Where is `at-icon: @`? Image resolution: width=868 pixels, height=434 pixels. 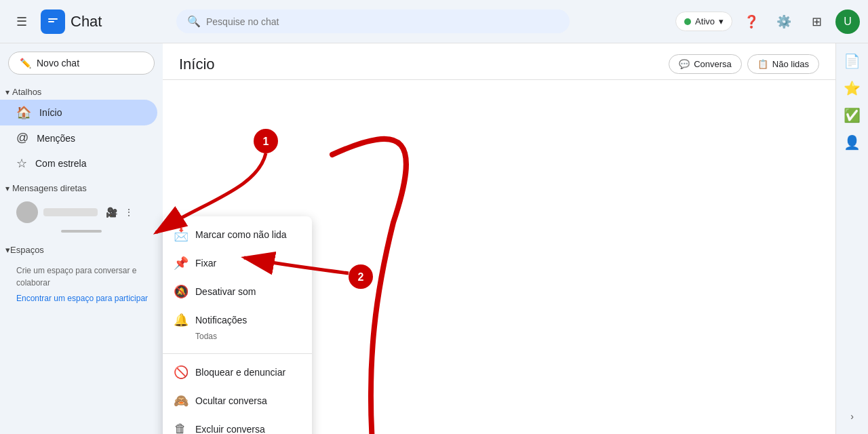 at-icon: @ is located at coordinates (22, 138).